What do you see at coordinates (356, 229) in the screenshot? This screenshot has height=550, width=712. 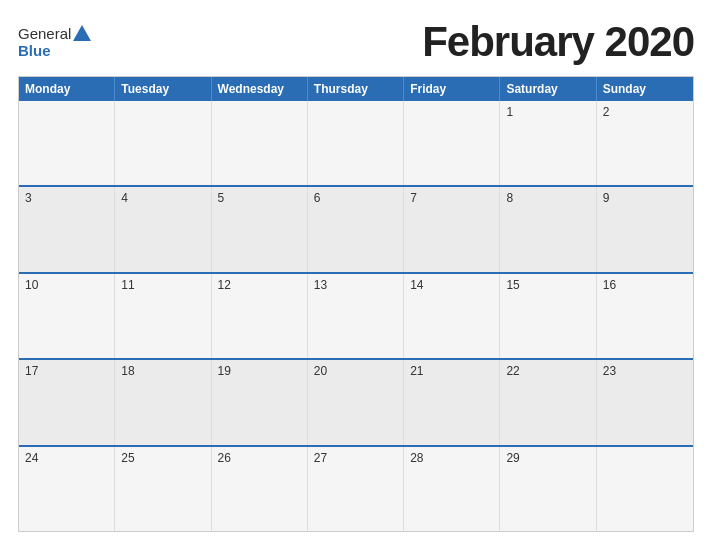 I see `calendar-cell: 6` at bounding box center [356, 229].